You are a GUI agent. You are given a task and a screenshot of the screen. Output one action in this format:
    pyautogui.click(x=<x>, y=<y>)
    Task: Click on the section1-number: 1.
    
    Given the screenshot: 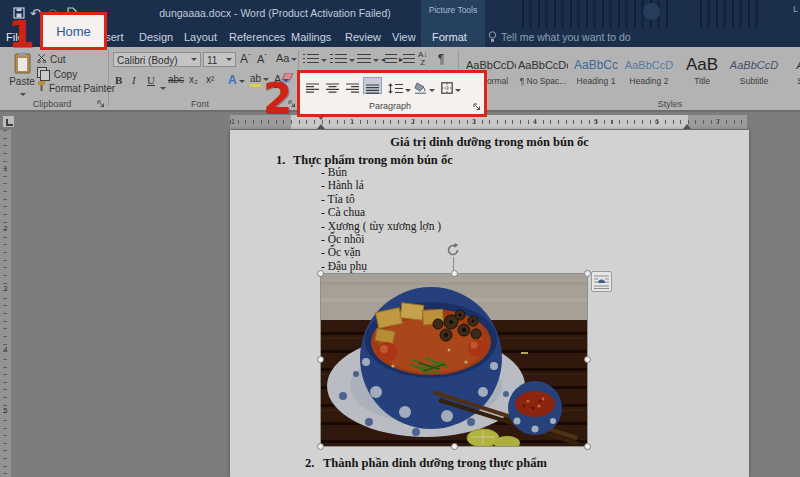 What is the action you would take?
    pyautogui.click(x=280, y=160)
    